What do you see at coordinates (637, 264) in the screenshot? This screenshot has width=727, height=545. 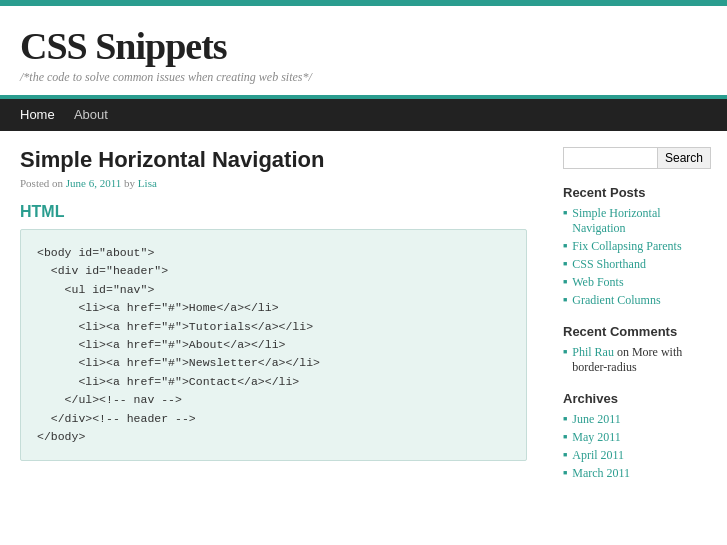 I see `list-item: CSS Shorthand` at bounding box center [637, 264].